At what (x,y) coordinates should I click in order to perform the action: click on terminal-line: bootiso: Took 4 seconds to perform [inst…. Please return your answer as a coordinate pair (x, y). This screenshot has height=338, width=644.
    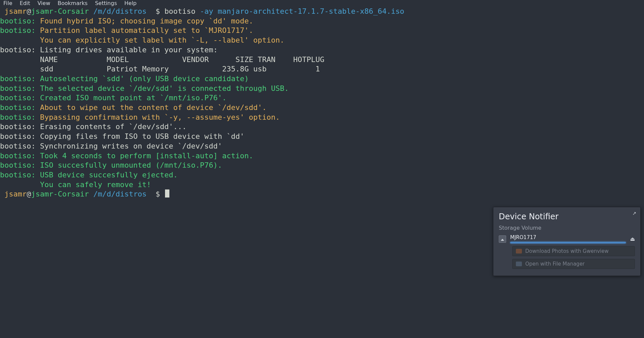
    Looking at the image, I should click on (322, 156).